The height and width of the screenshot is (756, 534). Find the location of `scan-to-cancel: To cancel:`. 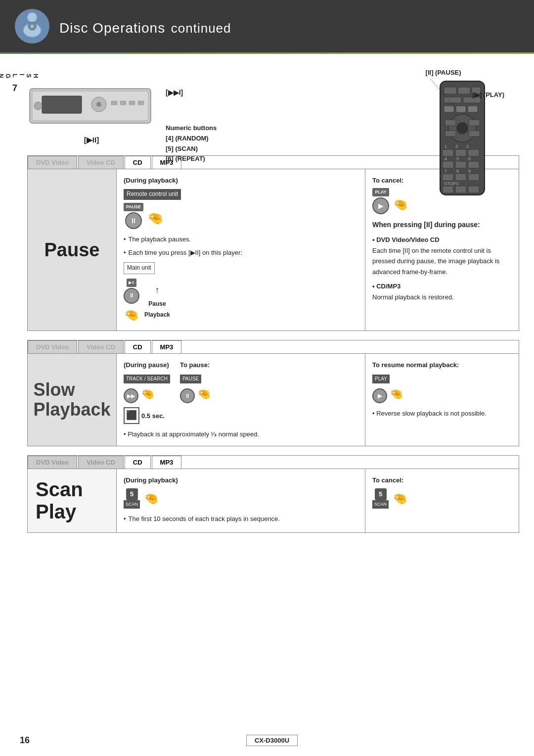

scan-to-cancel: To cancel: is located at coordinates (442, 480).